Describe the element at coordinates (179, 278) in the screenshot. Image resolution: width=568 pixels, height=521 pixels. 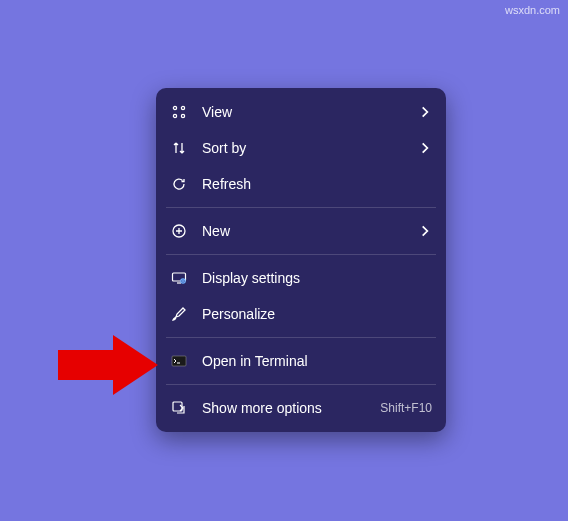
I see `display-settings-icon` at that location.